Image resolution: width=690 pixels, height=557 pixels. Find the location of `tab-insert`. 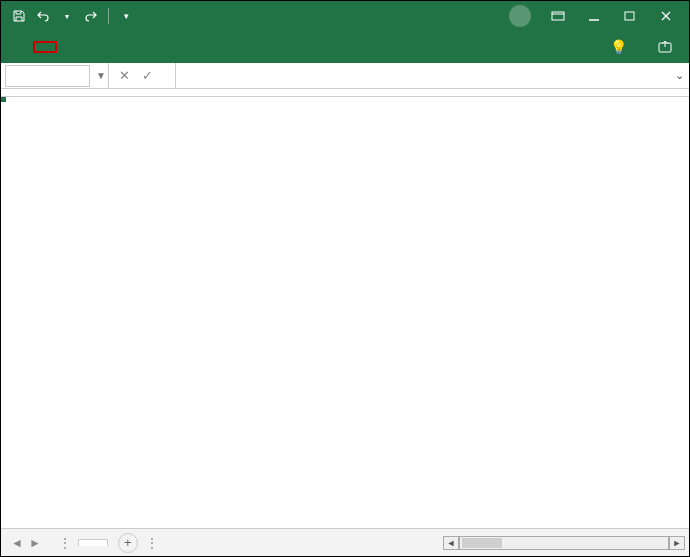

tab-insert is located at coordinates (69, 47).